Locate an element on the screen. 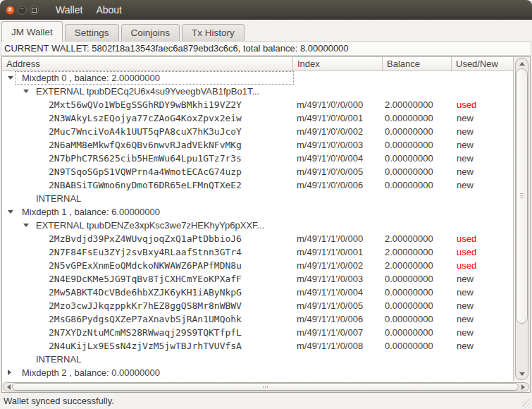 This screenshot has width=532, height=409. address-row: 2N3WAkyLszEQojya77cZAoG4KoxZpvx2eiwm/49'… is located at coordinates (258, 118).